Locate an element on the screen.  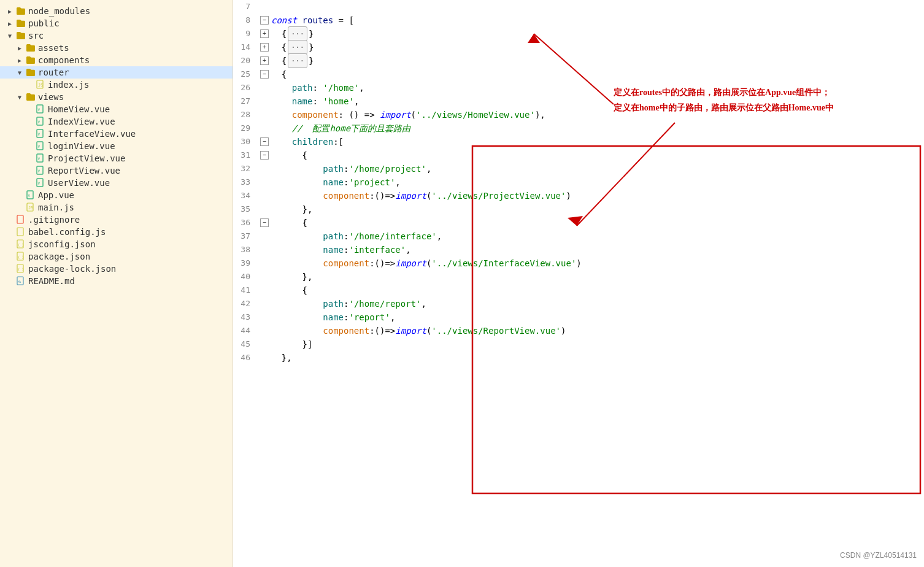
code-line-36: − { is located at coordinates (592, 223).